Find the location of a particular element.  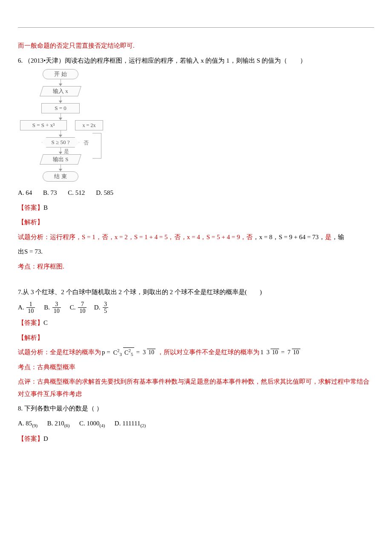

q7-analysis: 试题分析：全是红球的概率为 p = C23 C25 = 310 ，所以对立事件不… is located at coordinates (196, 352).